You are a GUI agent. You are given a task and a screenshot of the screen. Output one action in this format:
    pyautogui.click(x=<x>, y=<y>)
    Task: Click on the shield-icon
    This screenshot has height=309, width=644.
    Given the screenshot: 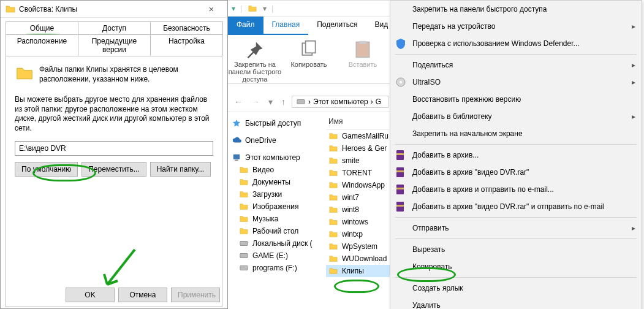 What is the action you would take?
    pyautogui.click(x=401, y=44)
    